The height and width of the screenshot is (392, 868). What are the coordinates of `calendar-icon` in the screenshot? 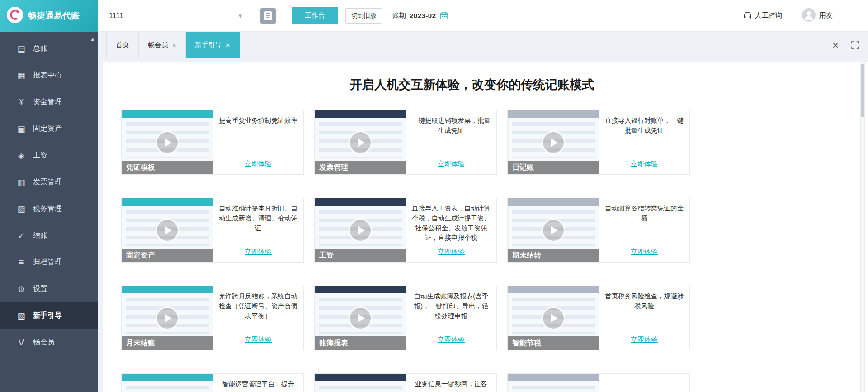 It's located at (444, 15).